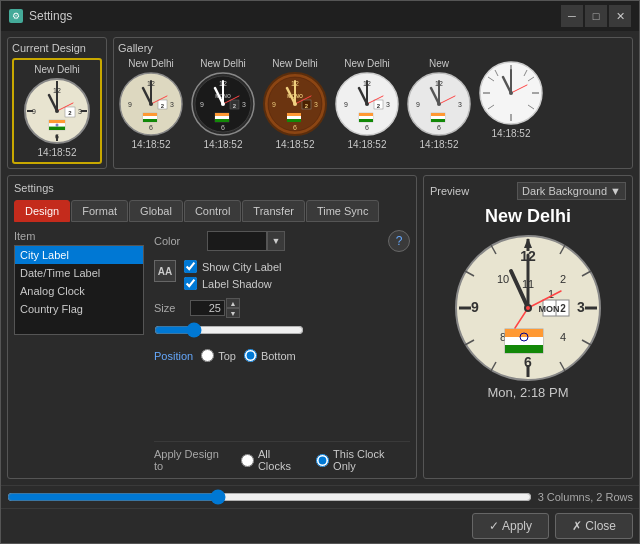  Describe the element at coordinates (223, 104) in the screenshot. I see `gallery-clock-2: New Delhi 12 3 6 9` at that location.